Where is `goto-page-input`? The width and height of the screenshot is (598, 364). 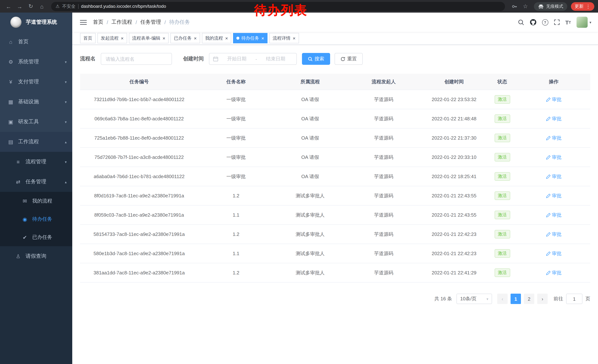 goto-page-input is located at coordinates (574, 299).